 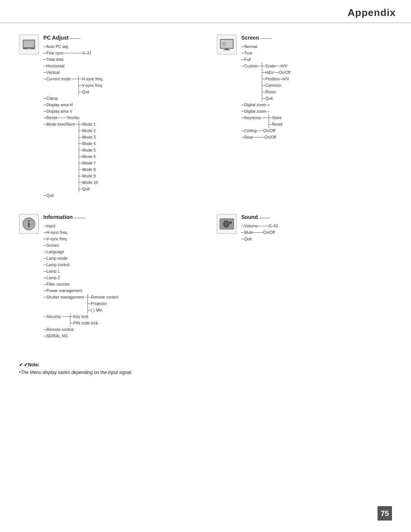 What do you see at coordinates (317, 228) in the screenshot?
I see `sound-body: Sound Volume 0–63 Mute` at bounding box center [317, 228].